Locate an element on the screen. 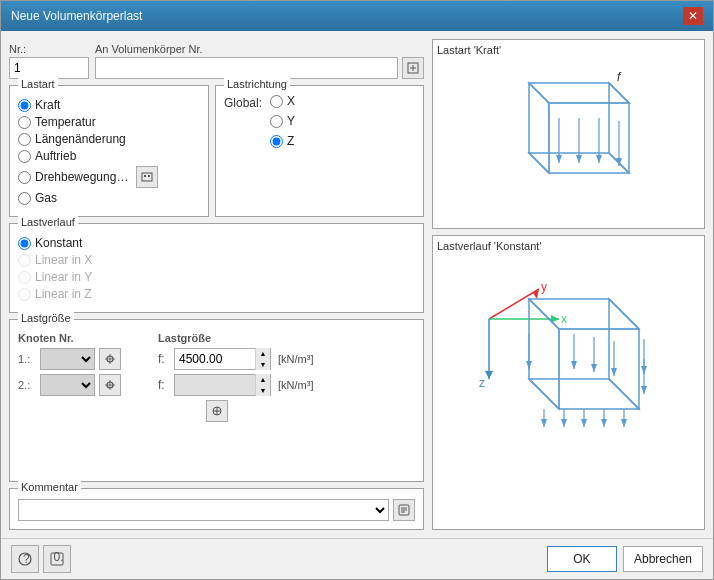 The image size is (714, 580). radio-linear-z: Linear in Z is located at coordinates (216, 294).